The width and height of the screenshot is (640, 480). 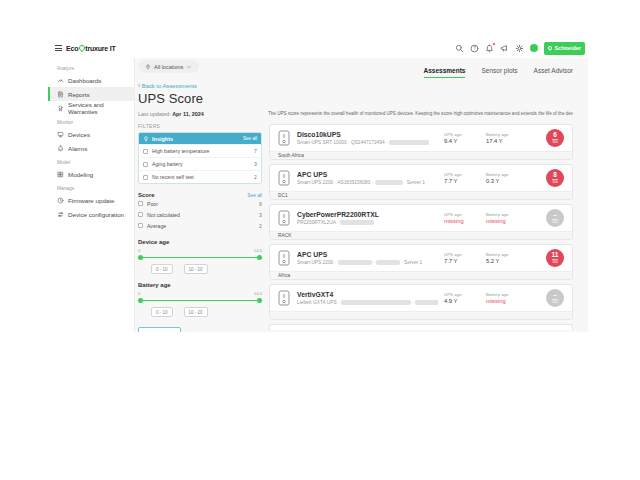 What do you see at coordinates (200, 214) in the screenshot?
I see `filter-row-not-calculated: Not calculated3` at bounding box center [200, 214].